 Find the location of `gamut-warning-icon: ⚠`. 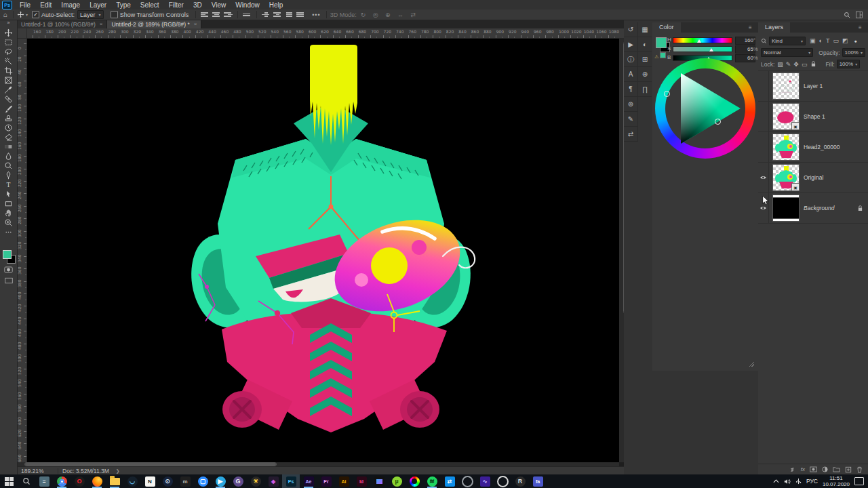

gamut-warning-icon: ⚠ is located at coordinates (660, 56).